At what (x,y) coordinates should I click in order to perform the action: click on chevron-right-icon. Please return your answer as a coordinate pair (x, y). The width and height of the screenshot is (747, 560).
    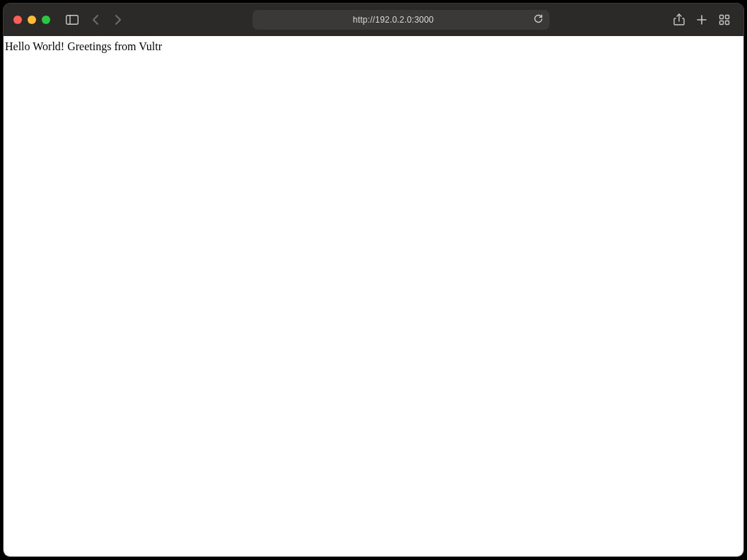
    Looking at the image, I should click on (117, 20).